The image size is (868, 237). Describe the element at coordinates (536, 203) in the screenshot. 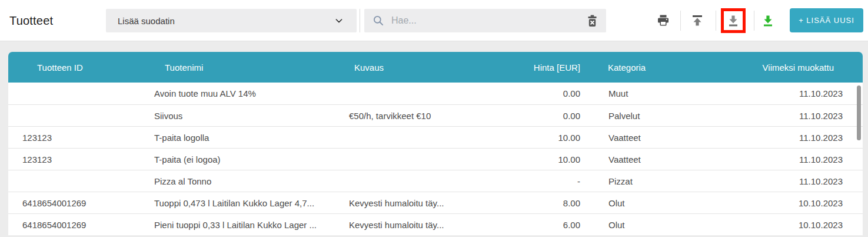

I see `cell-price: 8.00` at that location.